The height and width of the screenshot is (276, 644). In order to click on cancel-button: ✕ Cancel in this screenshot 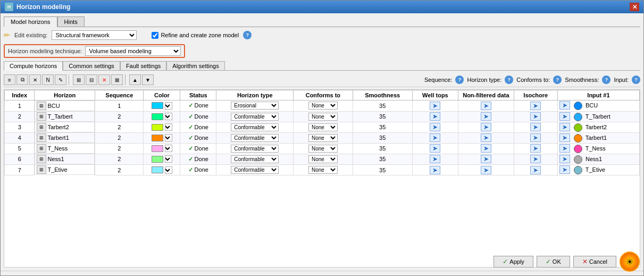, I will do `click(595, 262)`.